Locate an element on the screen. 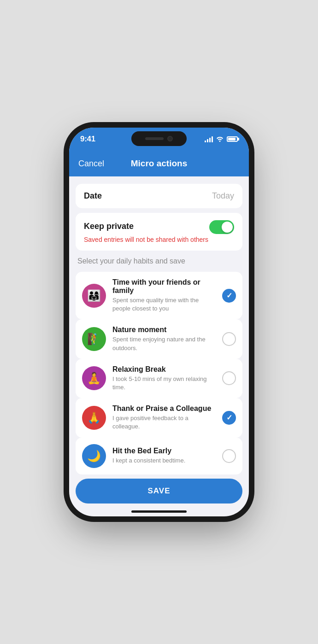  habit-card-friends-family: 👨‍👩‍👧Time with your friends or familySpe… is located at coordinates (159, 296).